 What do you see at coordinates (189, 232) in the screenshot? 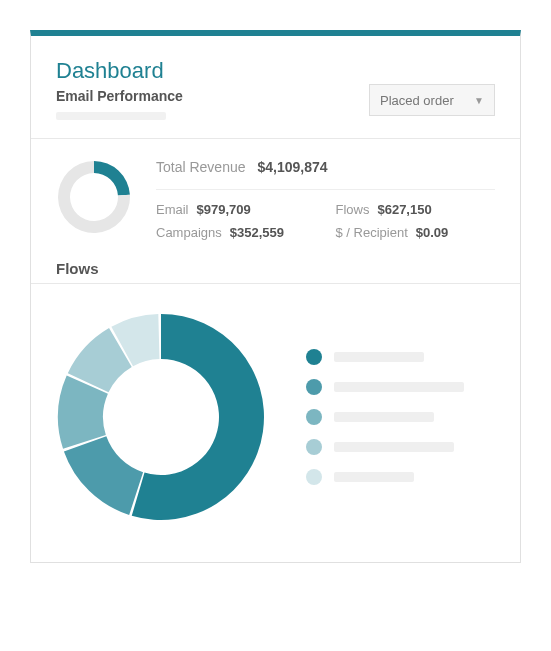
I see `stat-label: Campaigns` at bounding box center [189, 232].